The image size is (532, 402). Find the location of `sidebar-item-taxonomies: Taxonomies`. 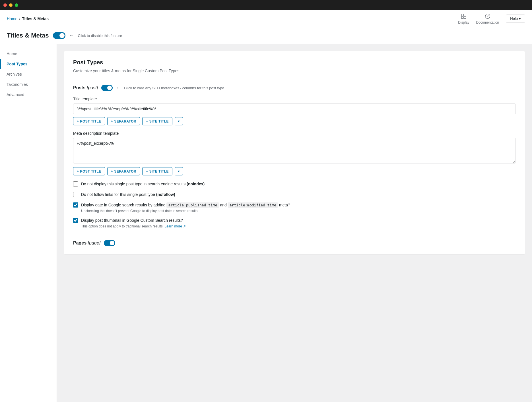

sidebar-item-taxonomies: Taxonomies is located at coordinates (28, 84).